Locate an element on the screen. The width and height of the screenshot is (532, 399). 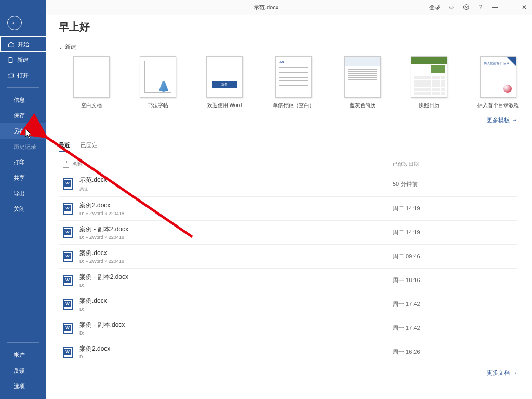
help-icon: ? is located at coordinates (481, 7).